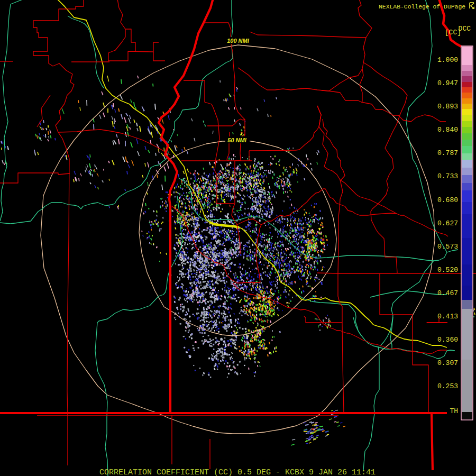 The height and width of the screenshot is (476, 476). What do you see at coordinates (447, 200) in the screenshot?
I see `svg-text: 0.680` at bounding box center [447, 200].